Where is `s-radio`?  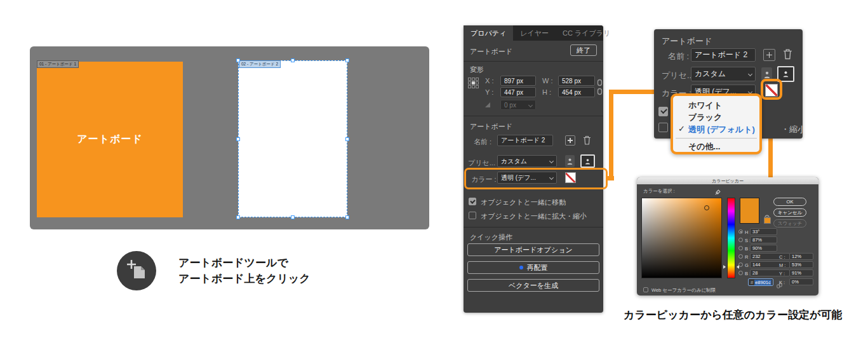 s-radio is located at coordinates (740, 240).